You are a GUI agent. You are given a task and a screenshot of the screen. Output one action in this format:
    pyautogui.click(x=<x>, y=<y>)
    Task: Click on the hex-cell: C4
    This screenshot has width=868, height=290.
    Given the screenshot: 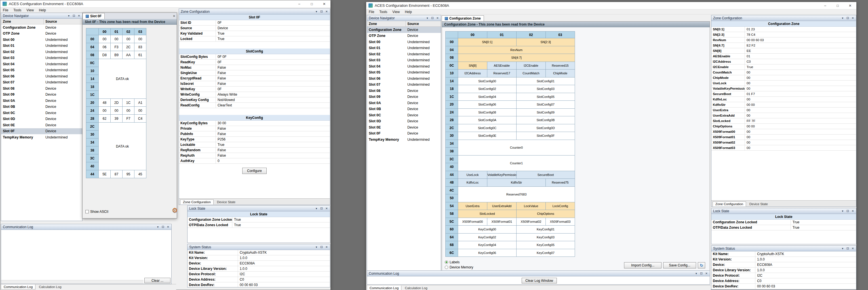 What is the action you would take?
    pyautogui.click(x=140, y=119)
    